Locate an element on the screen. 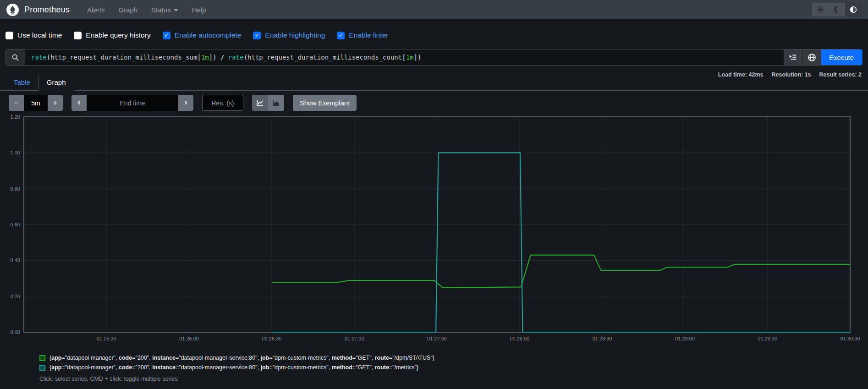 Image resolution: width=868 pixels, height=389 pixels. x-tick-label: 01:26:00 is located at coordinates (189, 339).